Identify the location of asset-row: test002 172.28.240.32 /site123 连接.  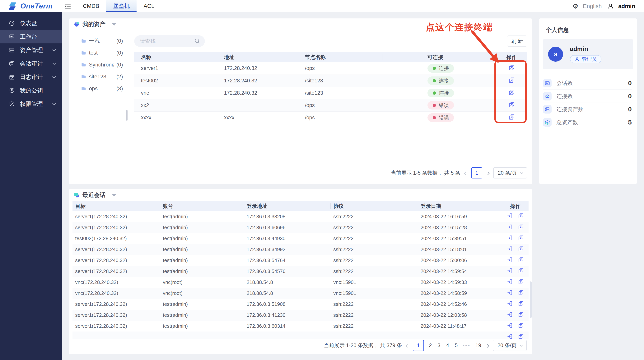
(330, 81).